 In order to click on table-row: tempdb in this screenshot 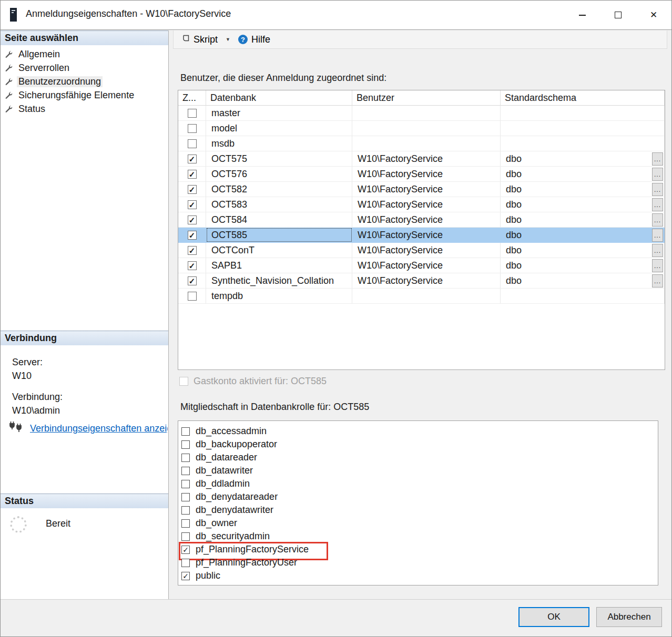, I will do `click(422, 296)`.